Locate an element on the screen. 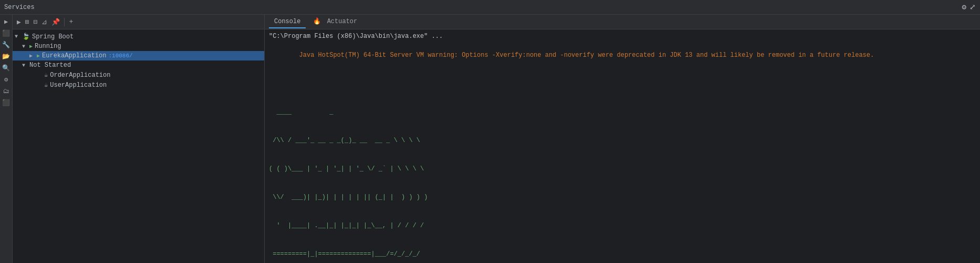 This screenshot has height=263, width=980. tree-item-order: ☕ OrderApplication is located at coordinates (139, 75).